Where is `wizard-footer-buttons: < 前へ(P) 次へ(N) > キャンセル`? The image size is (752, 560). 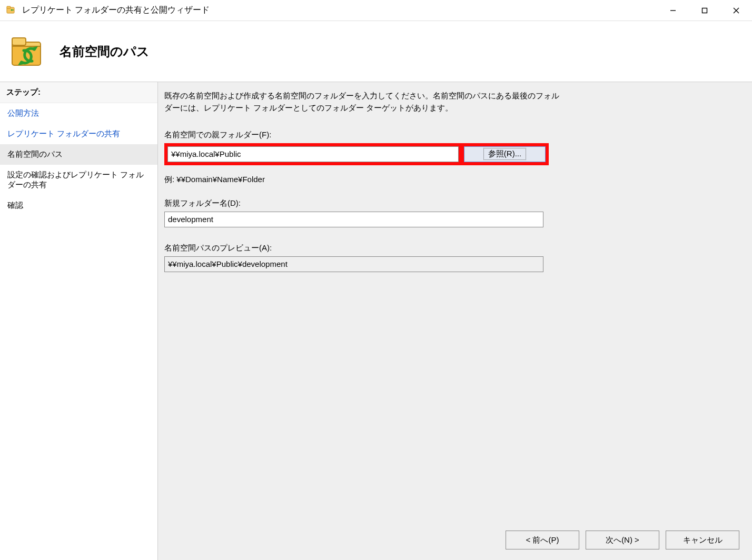 wizard-footer-buttons: < 前へ(P) 次へ(N) > キャンセル is located at coordinates (622, 540).